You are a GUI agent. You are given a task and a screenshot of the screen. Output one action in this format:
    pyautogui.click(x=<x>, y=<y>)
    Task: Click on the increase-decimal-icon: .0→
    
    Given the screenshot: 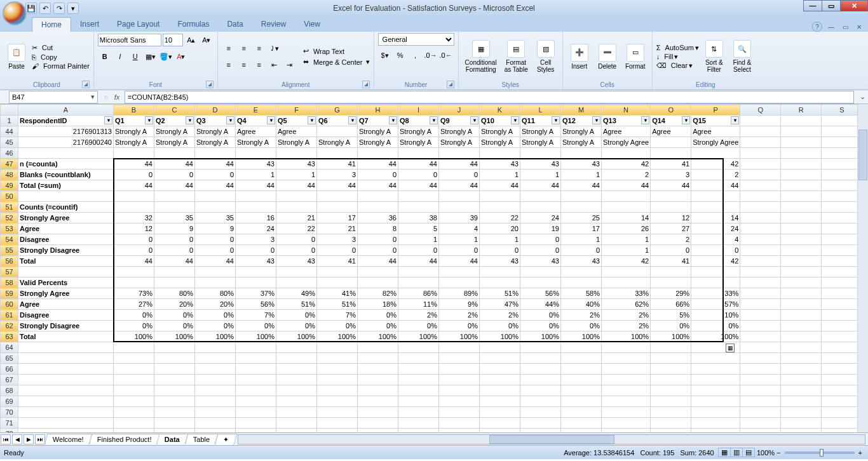 What is the action you would take?
    pyautogui.click(x=431, y=55)
    